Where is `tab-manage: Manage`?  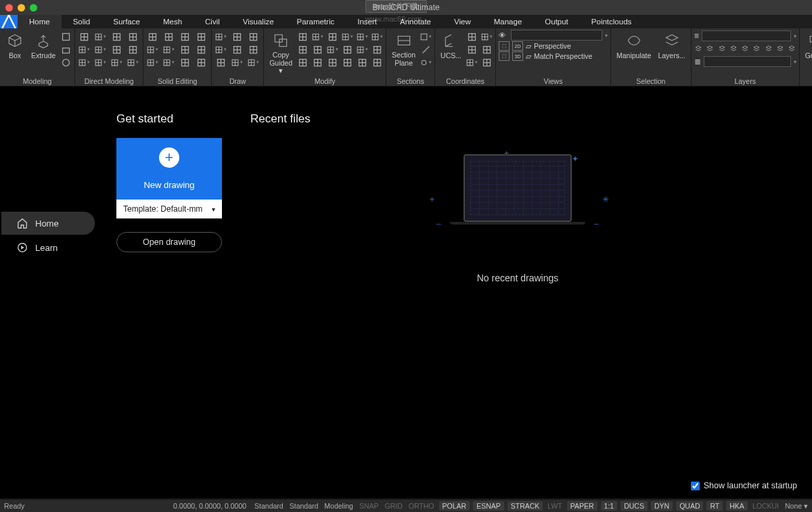
tab-manage: Manage is located at coordinates (508, 22).